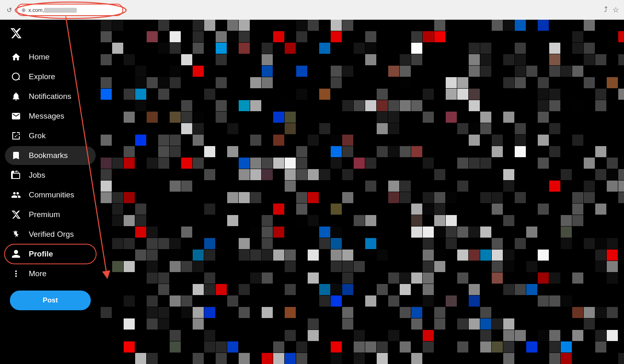 This screenshot has height=364, width=624. What do you see at coordinates (70, 10) in the screenshot?
I see `address-bar: ⊕ x.com,` at bounding box center [70, 10].